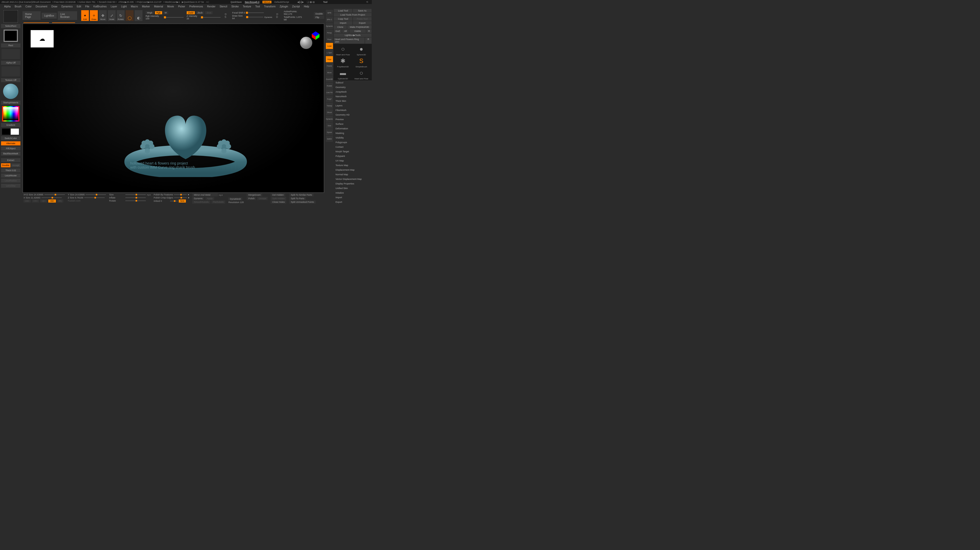 This screenshot has width=980, height=550. I want to click on lazy-step: LazyStep, so click(11, 185).